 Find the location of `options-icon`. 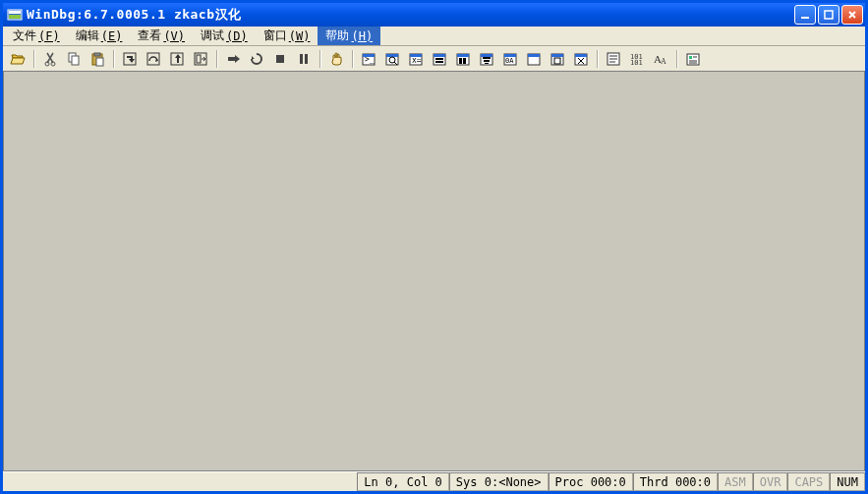

options-icon is located at coordinates (693, 59).